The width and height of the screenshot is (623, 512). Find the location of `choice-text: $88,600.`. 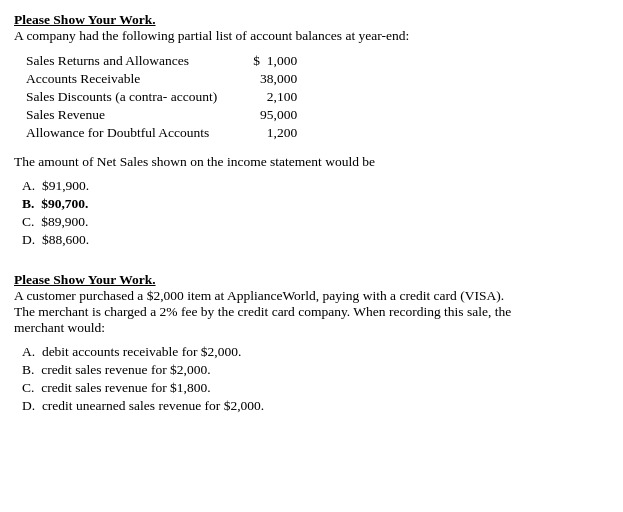

choice-text: $88,600. is located at coordinates (66, 240).